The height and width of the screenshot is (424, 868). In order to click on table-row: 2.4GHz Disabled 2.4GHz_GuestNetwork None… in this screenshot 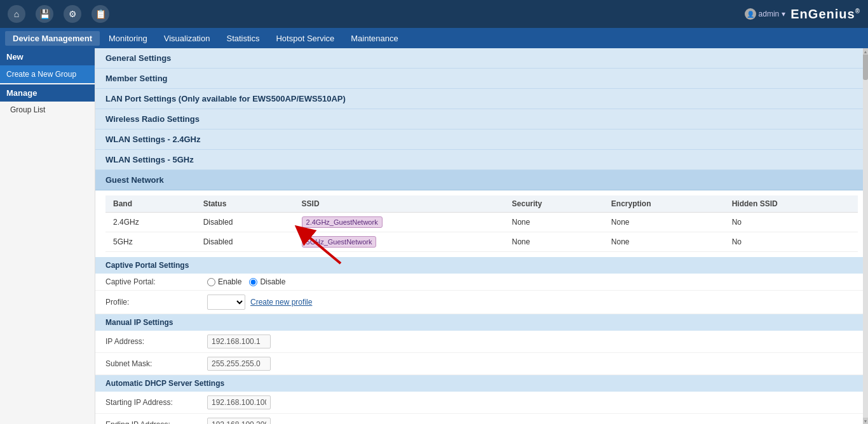, I will do `click(482, 222)`.